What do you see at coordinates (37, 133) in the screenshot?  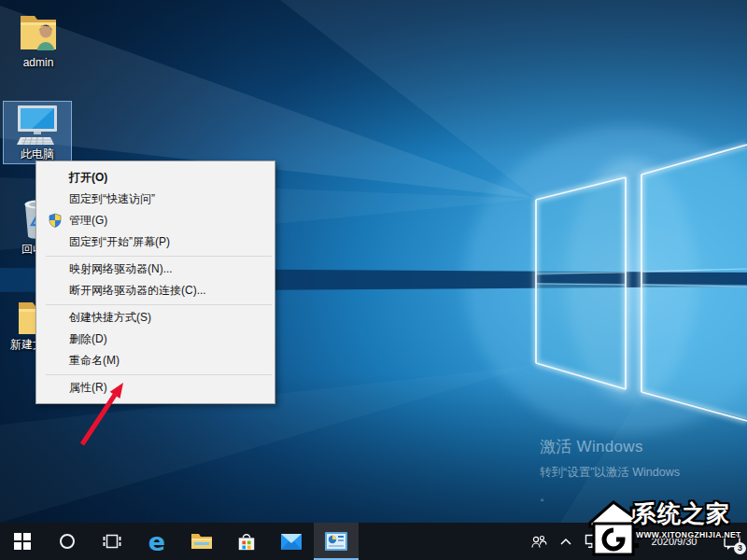 I see `desktop-icon-this-pc: 此电脑` at bounding box center [37, 133].